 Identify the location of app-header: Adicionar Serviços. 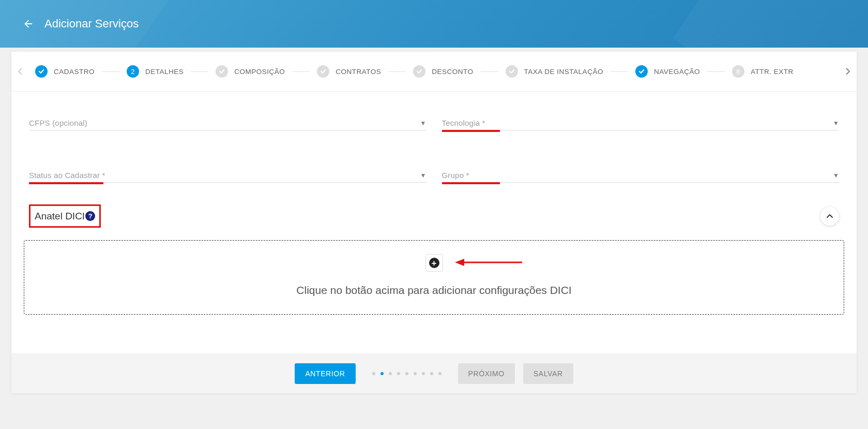
(434, 24).